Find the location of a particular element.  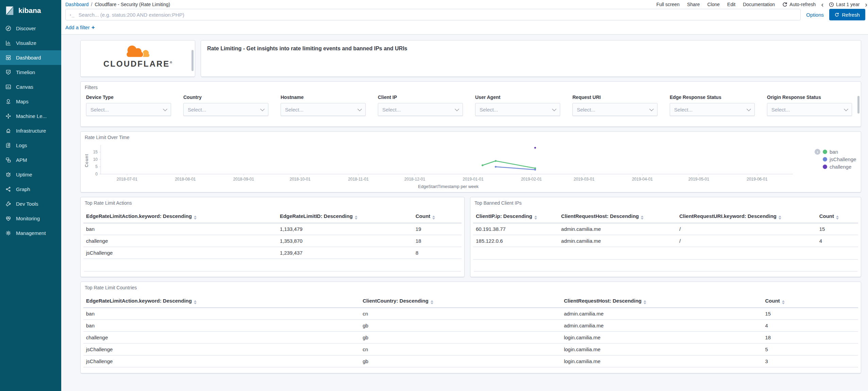

sidebar-item-label: Uptime is located at coordinates (24, 175).